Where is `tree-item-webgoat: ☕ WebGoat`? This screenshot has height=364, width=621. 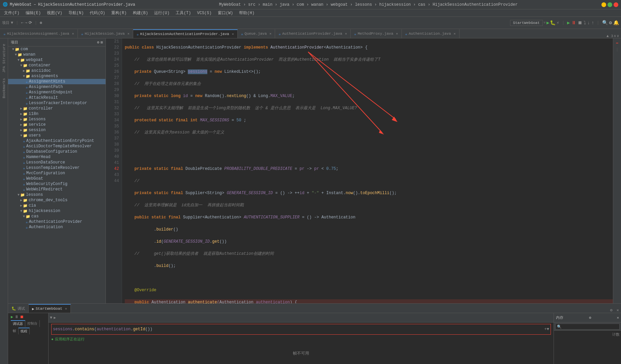 tree-item-webgoat: ☕ WebGoat is located at coordinates (57, 179).